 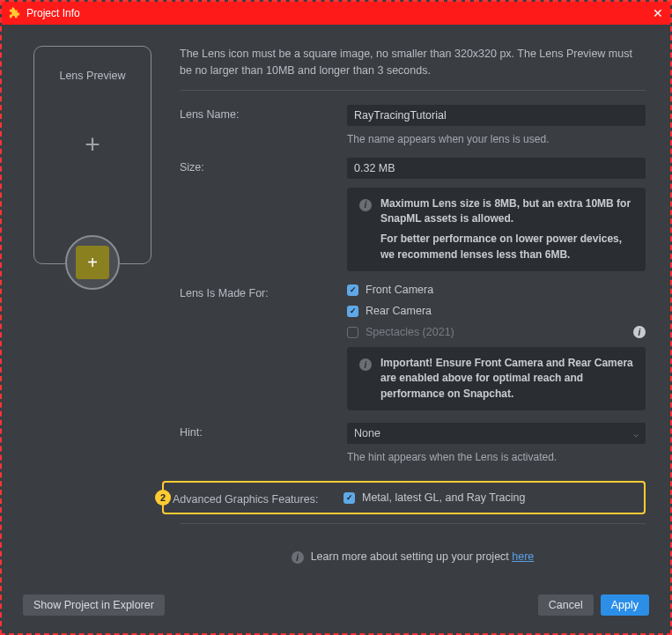 What do you see at coordinates (336, 609) in the screenshot?
I see `footer: Show Project in Explorer Cancel Apply` at bounding box center [336, 609].